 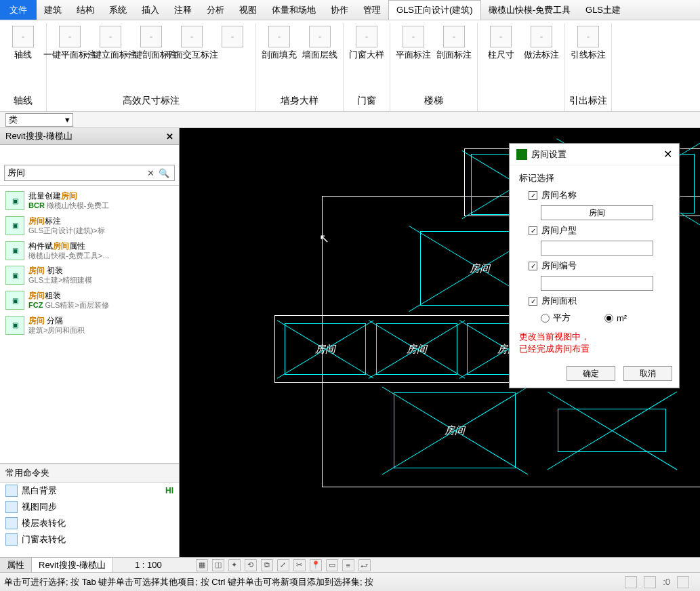 What do you see at coordinates (110, 43) in the screenshot?
I see `ribbon-button: ▫一键立面标注` at bounding box center [110, 43].